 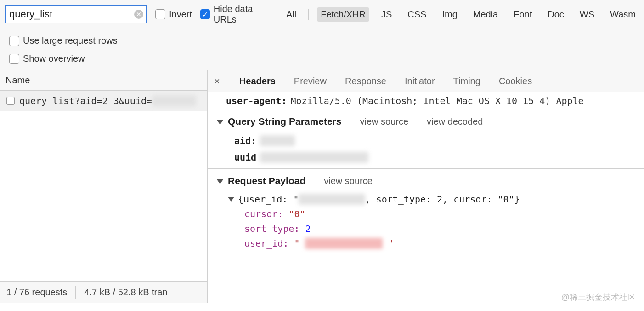 I want to click on large-rows-label: Use large request rows, so click(x=70, y=40).